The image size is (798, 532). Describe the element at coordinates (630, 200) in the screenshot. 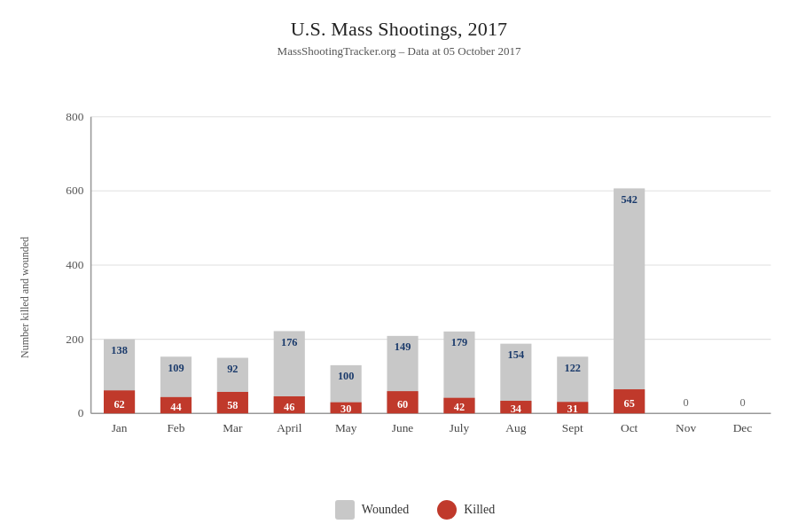

I see `svg-text: 542` at that location.